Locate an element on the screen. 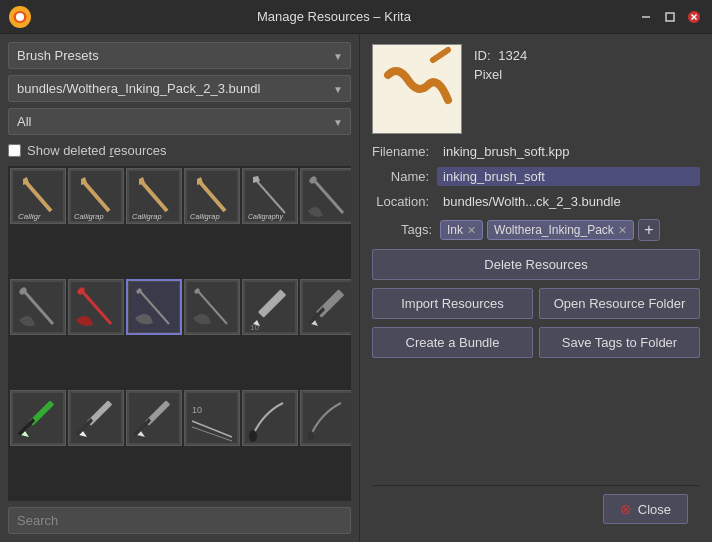 This screenshot has width=712, height=542. filename-label: Filename: is located at coordinates (400, 152).